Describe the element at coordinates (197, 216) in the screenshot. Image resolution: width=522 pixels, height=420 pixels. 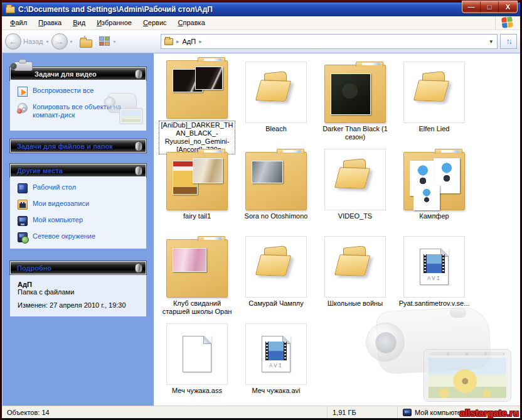
I see `file-label: fairy tail1` at that location.